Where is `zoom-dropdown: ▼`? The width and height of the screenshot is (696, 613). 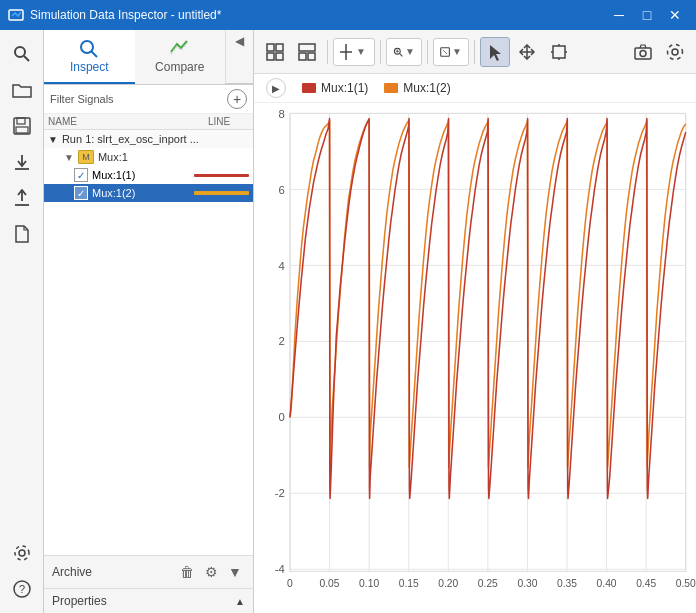 zoom-dropdown: ▼ is located at coordinates (404, 52).